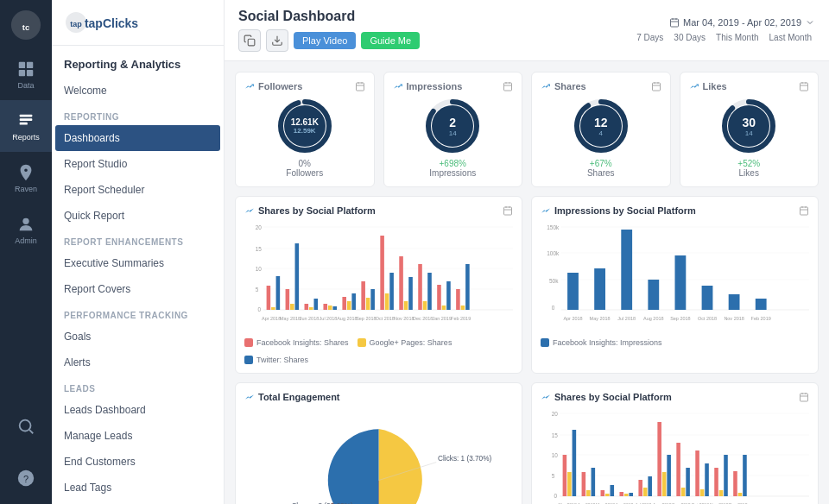 The height and width of the screenshot is (504, 829). What do you see at coordinates (724, 38) in the screenshot?
I see `date-filter-tabs: 7 Days 30 Days This Month Last Month` at bounding box center [724, 38].